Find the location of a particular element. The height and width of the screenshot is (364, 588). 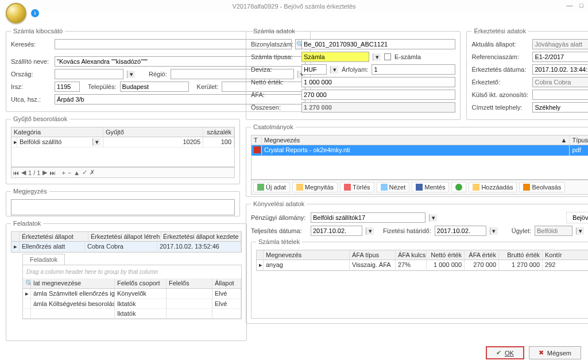

subtask-row: ▸ ámla Számviteli ellenőrzés igény… Köny… is located at coordinates (132, 294).